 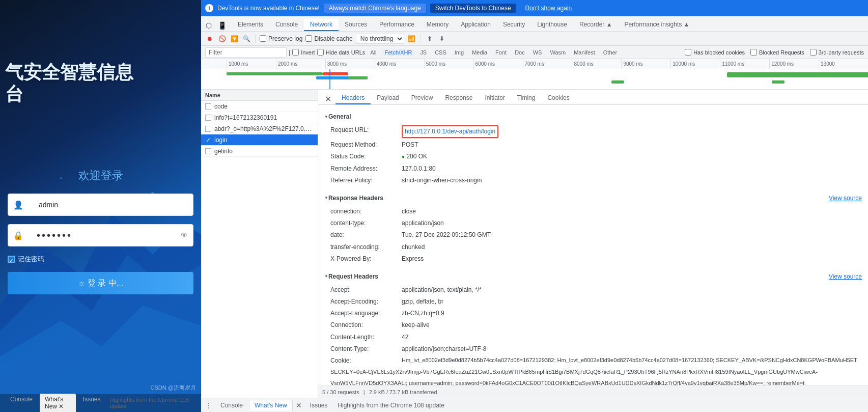 What do you see at coordinates (208, 106) in the screenshot?
I see `req-checkbox-code` at bounding box center [208, 106].